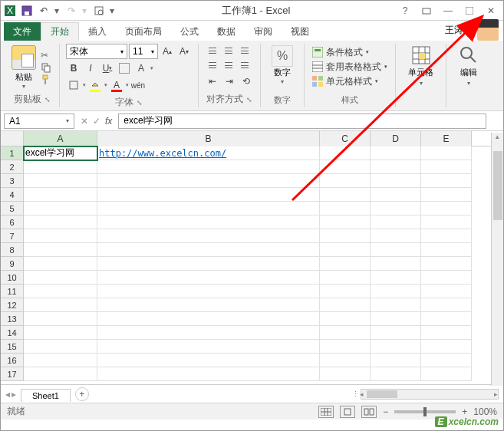  What do you see at coordinates (348, 412) in the screenshot?
I see `page-layout-view-icon` at bounding box center [348, 412].